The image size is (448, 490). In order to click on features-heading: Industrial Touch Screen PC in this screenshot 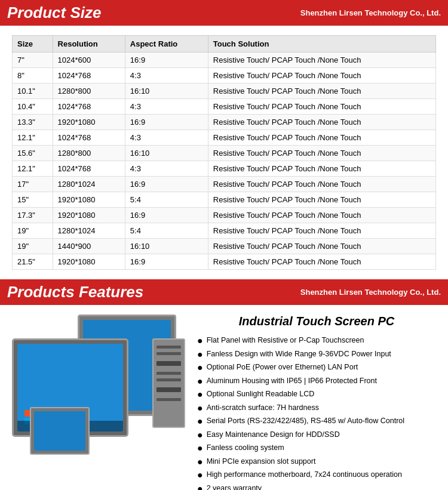, I will do `click(317, 321)`.